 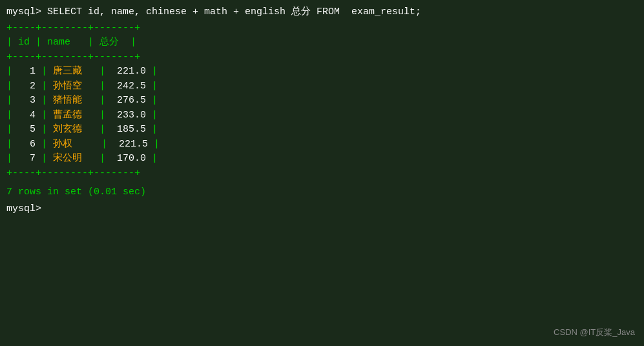 I want to click on row-id: 6, so click(x=24, y=145).